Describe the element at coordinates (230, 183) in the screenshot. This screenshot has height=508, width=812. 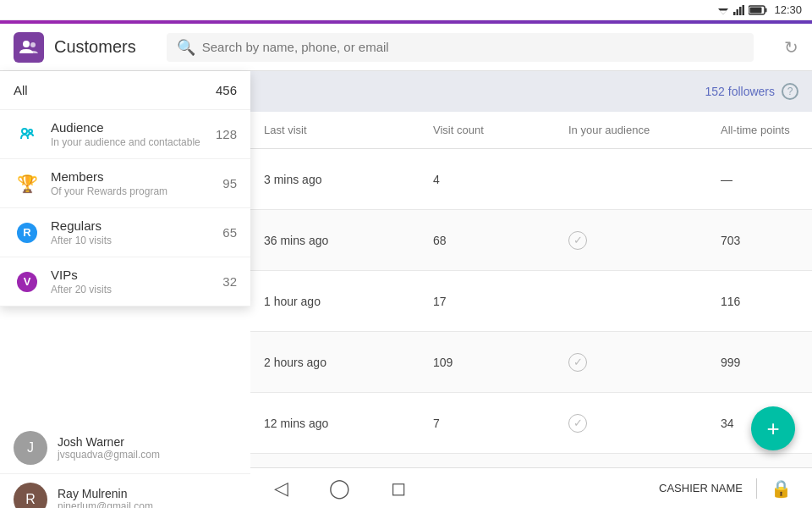
I see `members-count: 95` at that location.